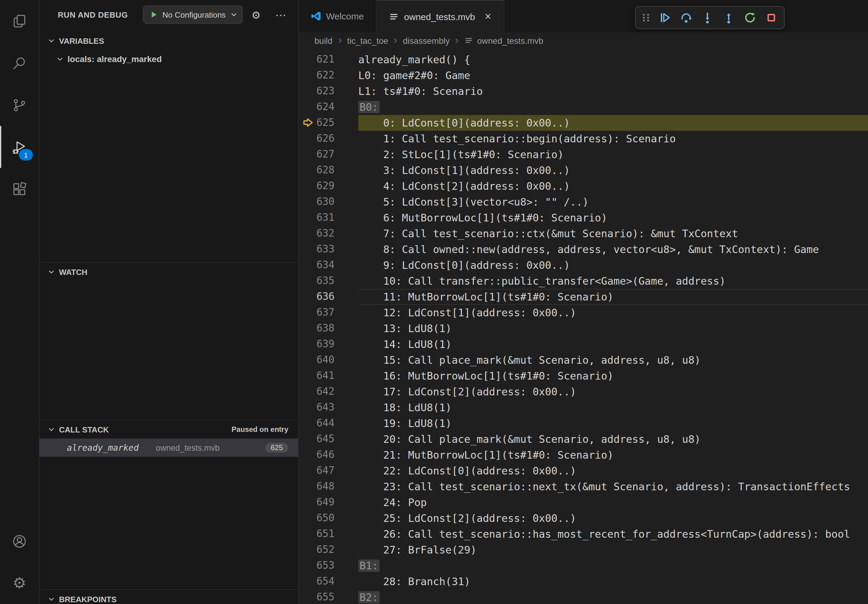 The image size is (868, 604). Describe the element at coordinates (583, 534) in the screenshot. I see `code-line-651: 651 26: Call test_scenario::has_most_rec…` at that location.